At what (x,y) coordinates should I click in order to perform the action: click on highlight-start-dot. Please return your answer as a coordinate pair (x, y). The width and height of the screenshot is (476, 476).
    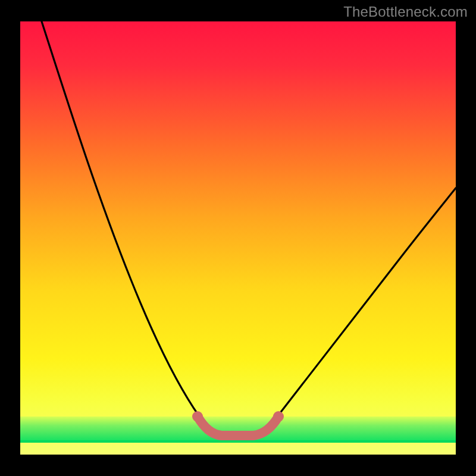
    Looking at the image, I should click on (198, 416).